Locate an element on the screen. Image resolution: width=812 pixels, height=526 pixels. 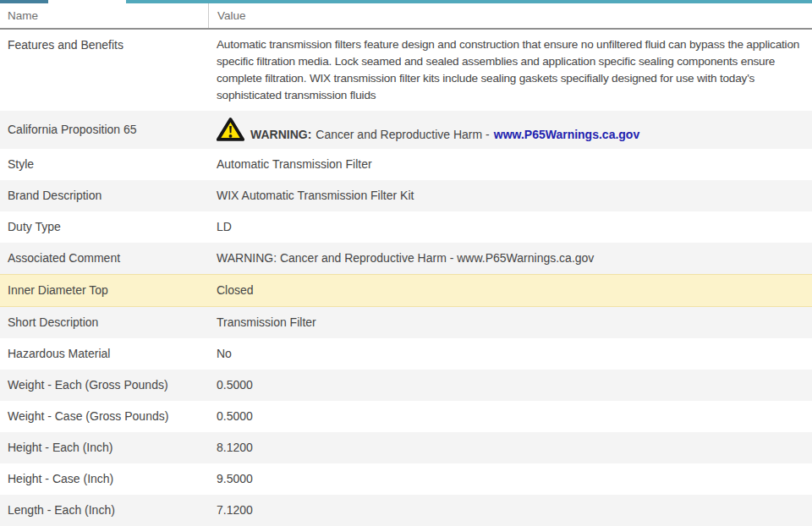
table-row: Inner Diameter Top Closed is located at coordinates (406, 291).